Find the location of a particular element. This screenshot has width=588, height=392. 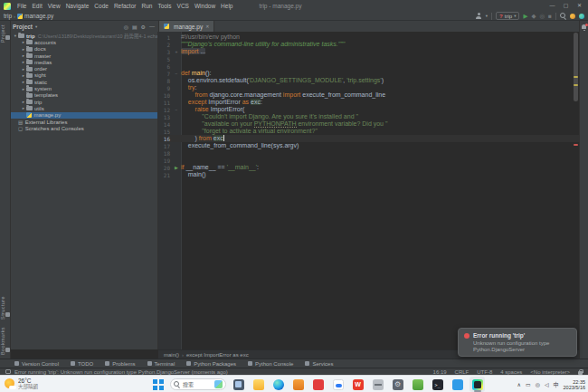

tree-item-medias: ▸medias is located at coordinates (84, 62).